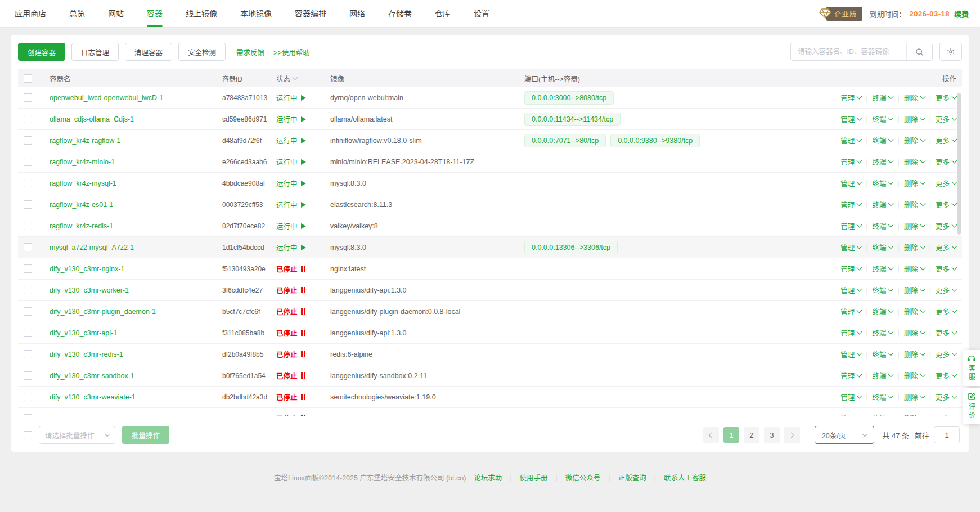  I want to click on nav-tab: 线上镜像, so click(201, 14).